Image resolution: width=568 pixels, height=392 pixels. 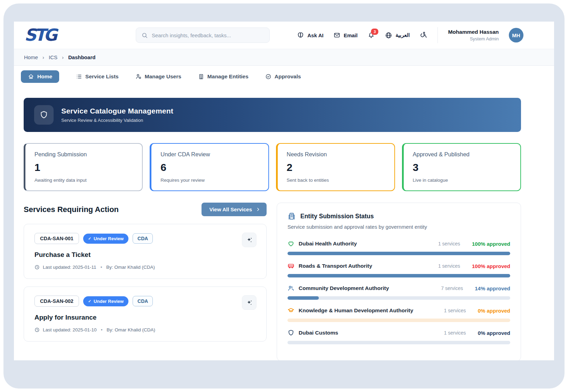 I want to click on language-label: العربية, so click(x=402, y=35).